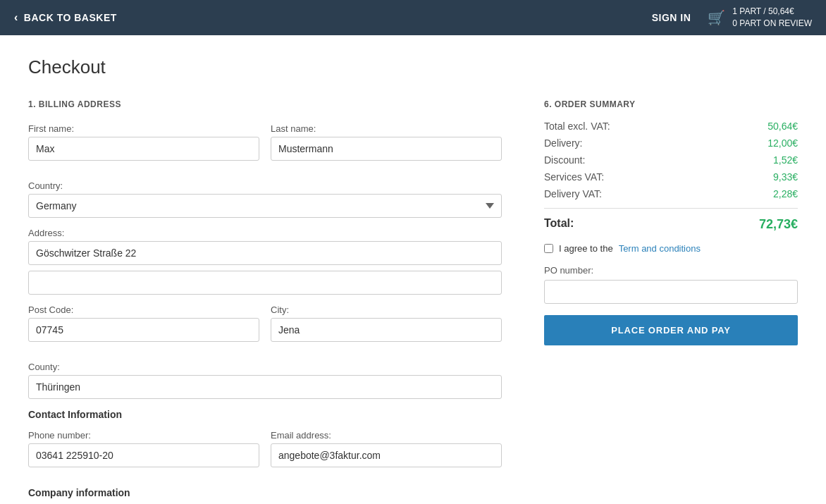  What do you see at coordinates (386, 323) in the screenshot?
I see `city-group: City:` at bounding box center [386, 323].